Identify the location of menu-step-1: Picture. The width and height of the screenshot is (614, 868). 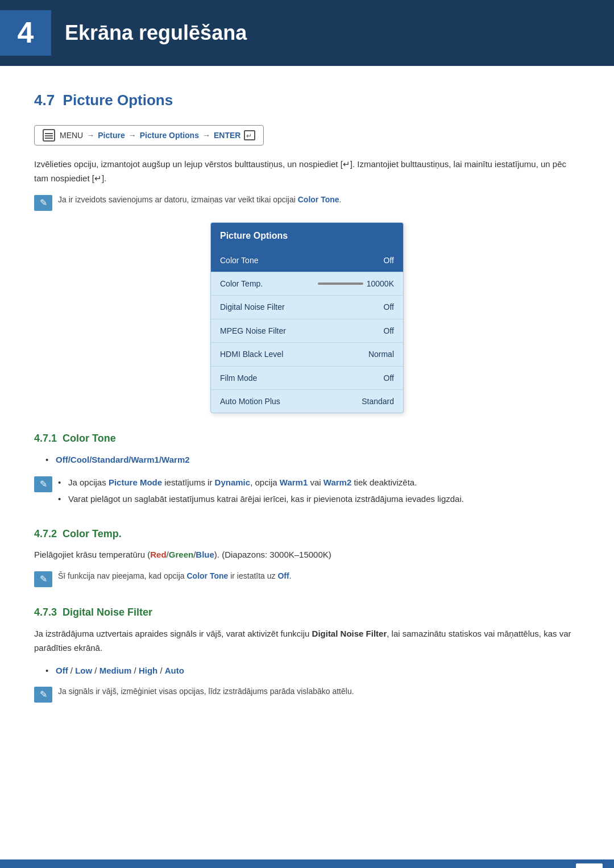
(111, 135).